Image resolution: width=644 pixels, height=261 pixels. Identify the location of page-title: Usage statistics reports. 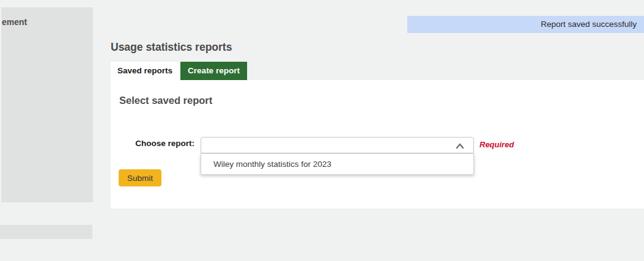
(171, 48).